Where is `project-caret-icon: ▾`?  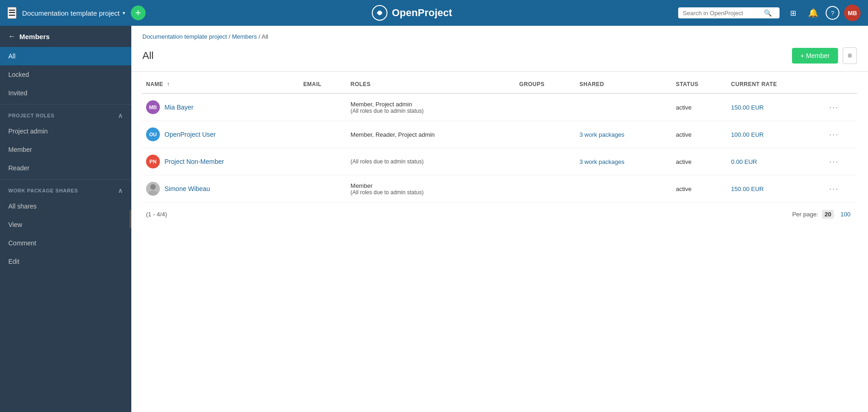 project-caret-icon: ▾ is located at coordinates (124, 13).